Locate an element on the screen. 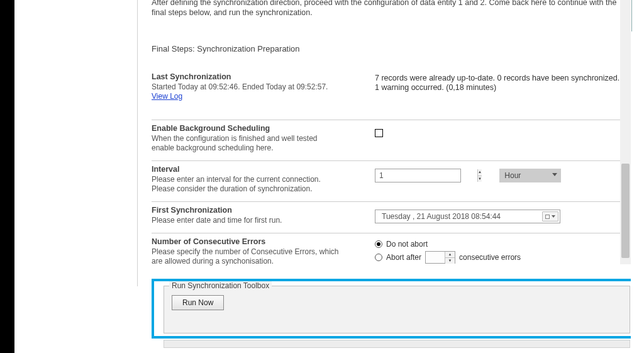 This screenshot has height=353, width=644. abort-count-up: ▲ is located at coordinates (450, 254).